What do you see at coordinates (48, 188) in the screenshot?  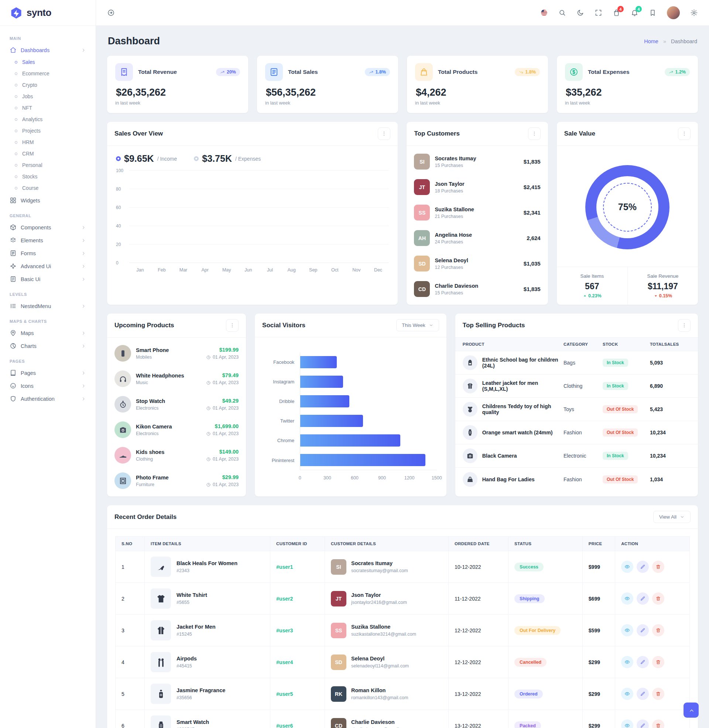 I see `sidebar-subitem-course: Course` at bounding box center [48, 188].